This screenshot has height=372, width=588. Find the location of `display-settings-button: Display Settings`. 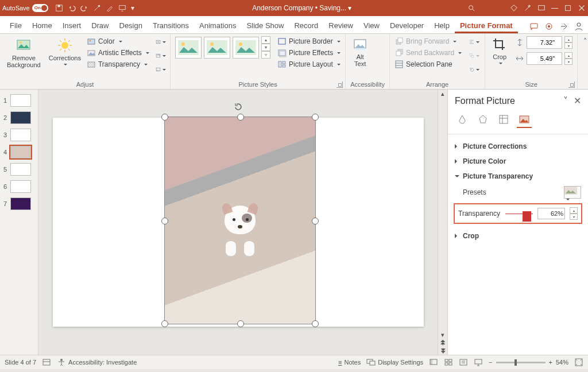

display-settings-button: Display Settings is located at coordinates (395, 362).